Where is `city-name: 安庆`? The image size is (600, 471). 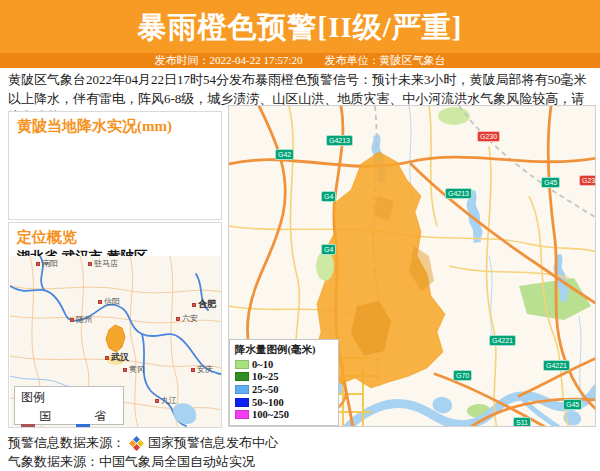 city-name: 安庆 is located at coordinates (205, 370).